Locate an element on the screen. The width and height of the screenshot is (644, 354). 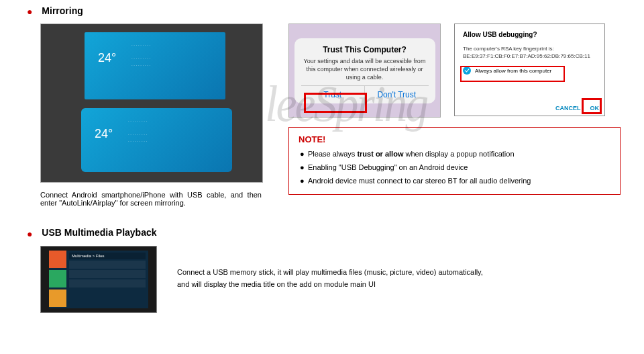
weather-forecast-top: · · · · · · · · · · · · · · · · · ·· · ·… is located at coordinates (176, 55).